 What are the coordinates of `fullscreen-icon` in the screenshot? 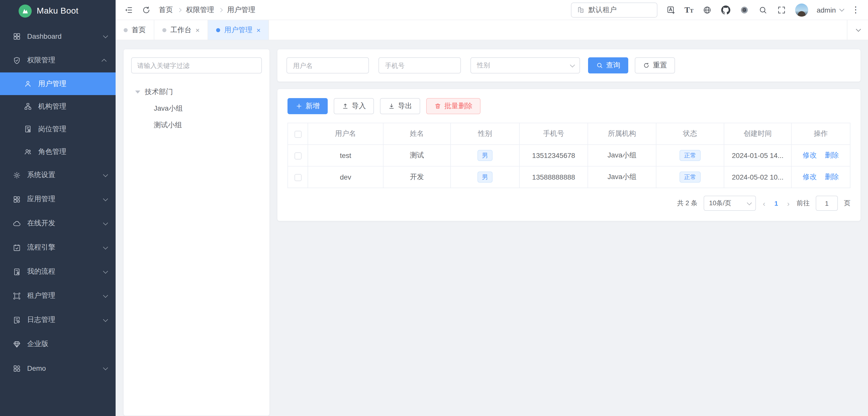 It's located at (782, 10).